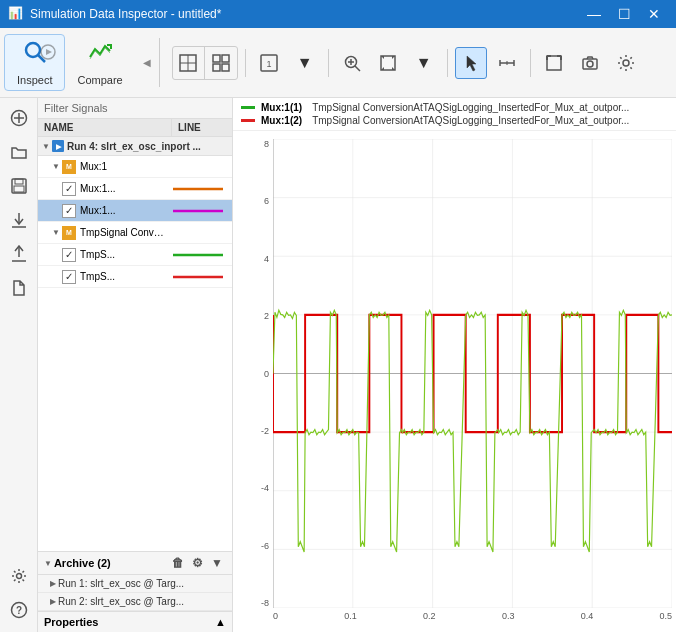 The image size is (676, 632). What do you see at coordinates (248, 120) in the screenshot?
I see `legend2-color` at bounding box center [248, 120].